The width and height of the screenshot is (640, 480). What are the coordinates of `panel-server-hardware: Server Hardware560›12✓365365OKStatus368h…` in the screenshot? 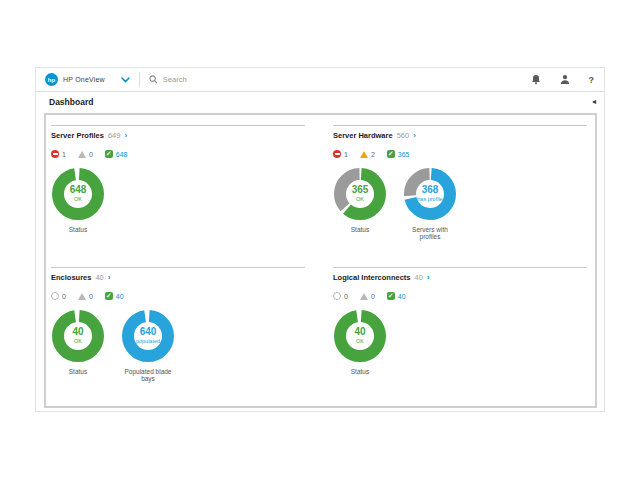 It's located at (460, 196).